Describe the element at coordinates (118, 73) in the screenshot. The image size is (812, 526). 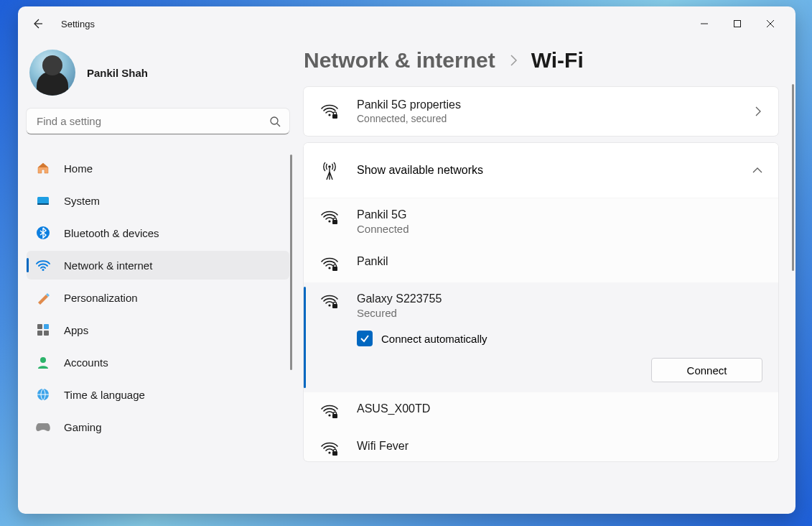
I see `profile-name: Pankil Shah` at that location.